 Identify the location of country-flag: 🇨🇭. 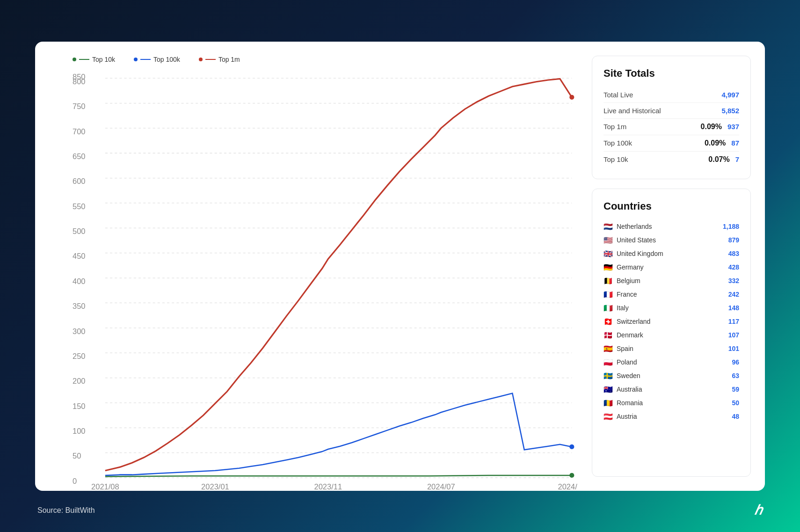
(608, 322).